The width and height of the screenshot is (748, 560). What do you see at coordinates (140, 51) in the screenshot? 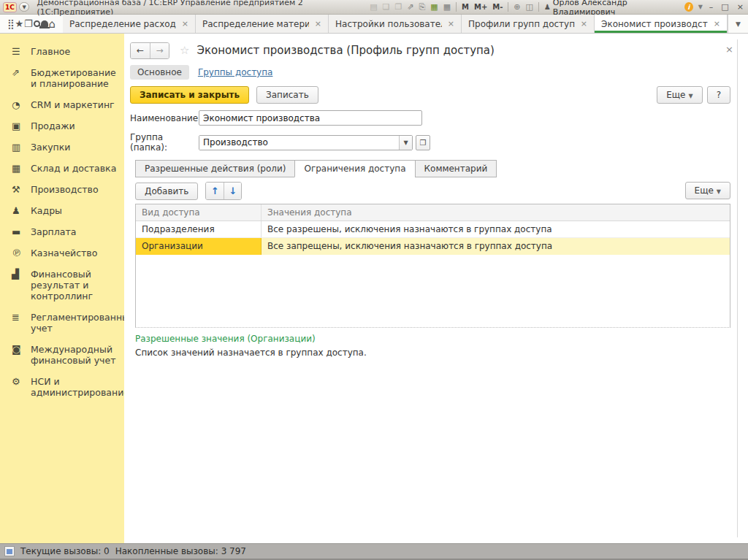
I see `back-button: ←` at bounding box center [140, 51].